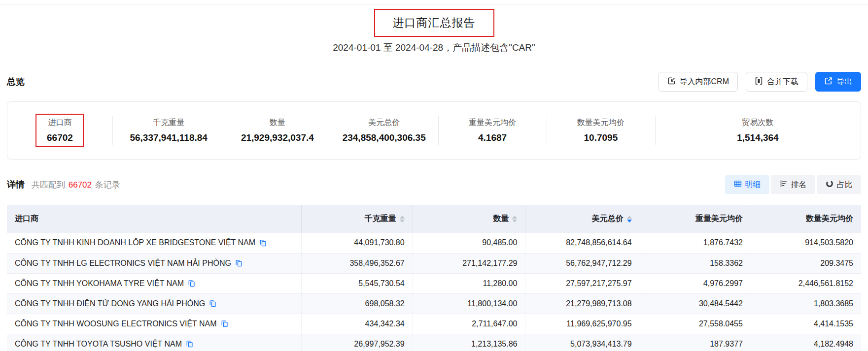 This screenshot has width=868, height=351. Describe the element at coordinates (434, 185) in the screenshot. I see `detail-section-row: 详情 共匹配到 66702 条记录 明细` at that location.